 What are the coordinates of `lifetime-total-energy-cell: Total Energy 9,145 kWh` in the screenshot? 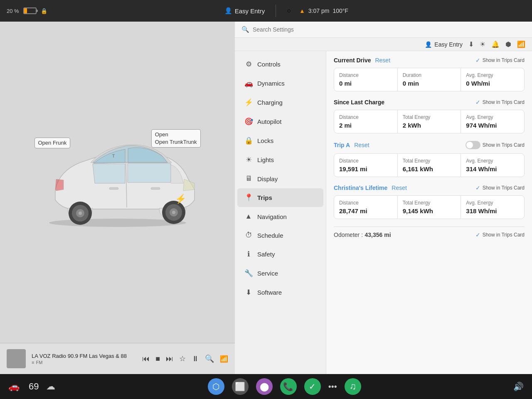 It's located at (429, 207).